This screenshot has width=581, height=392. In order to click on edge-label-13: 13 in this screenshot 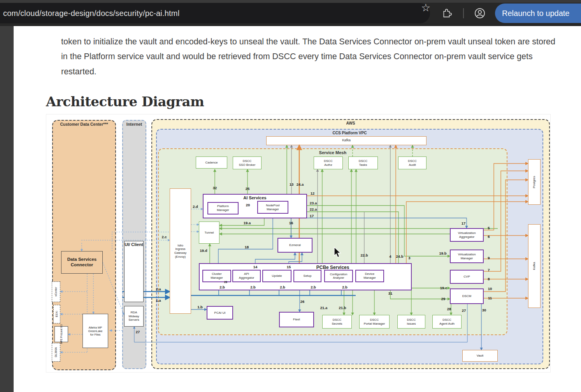, I will do `click(292, 185)`.